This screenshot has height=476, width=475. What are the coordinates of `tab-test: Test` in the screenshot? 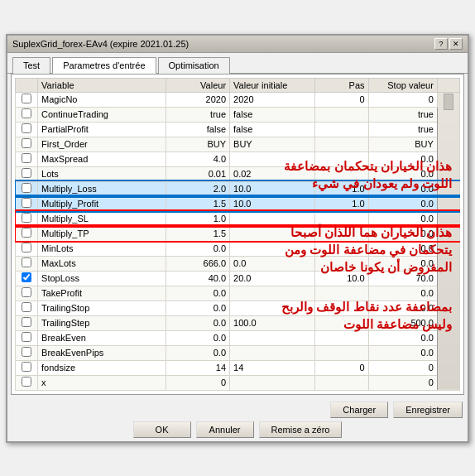 It's located at (31, 65).